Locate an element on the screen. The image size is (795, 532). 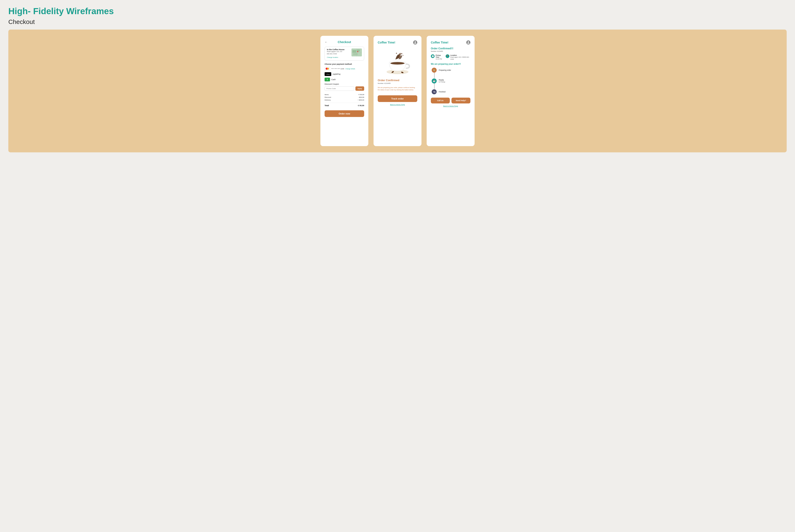
brand-title-s3: Coffee Time! is located at coordinates (440, 42).